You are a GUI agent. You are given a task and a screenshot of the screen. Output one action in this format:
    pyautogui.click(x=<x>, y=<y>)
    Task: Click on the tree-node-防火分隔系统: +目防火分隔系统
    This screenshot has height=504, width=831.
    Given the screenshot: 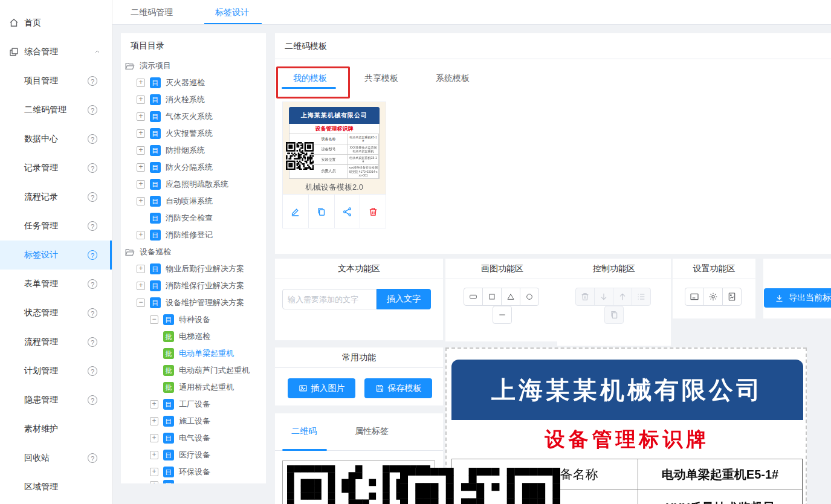 What is the action you would take?
    pyautogui.click(x=193, y=167)
    